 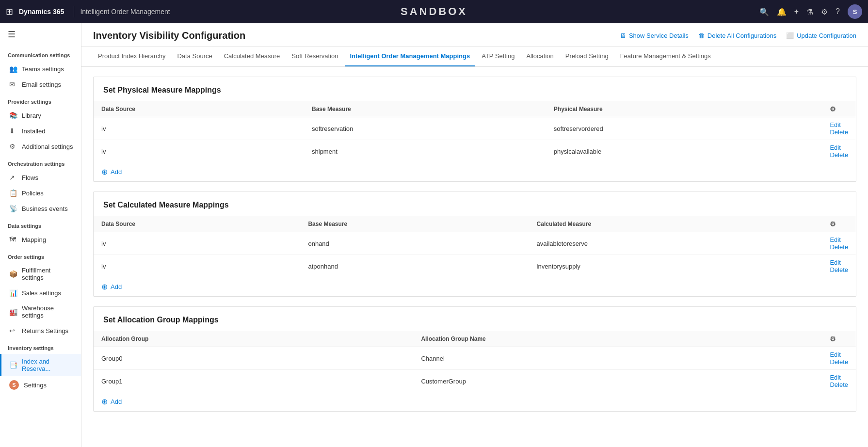 I want to click on physical-row1-actions: Edit Delete, so click(x=839, y=129).